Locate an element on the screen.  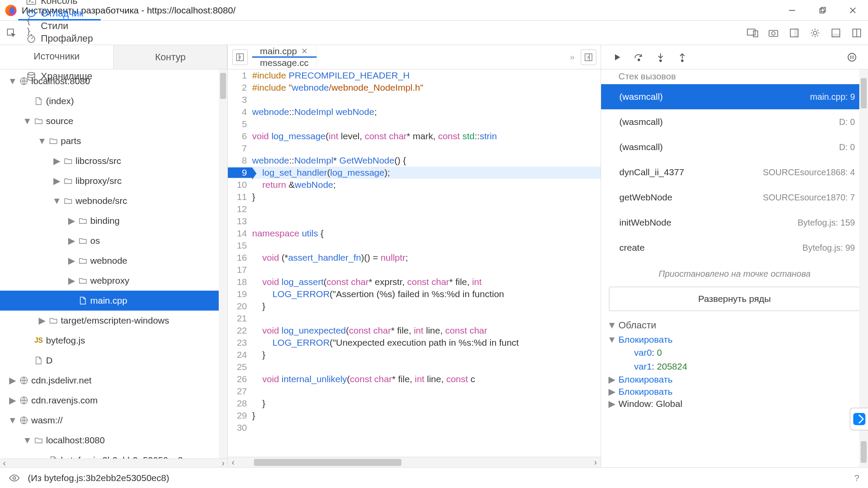
line-number: 23 is located at coordinates (240, 343).